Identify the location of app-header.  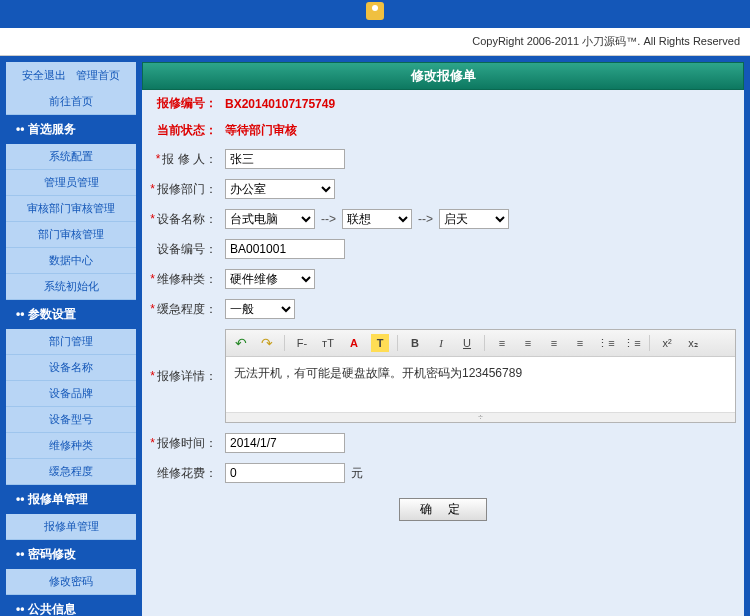
(375, 14).